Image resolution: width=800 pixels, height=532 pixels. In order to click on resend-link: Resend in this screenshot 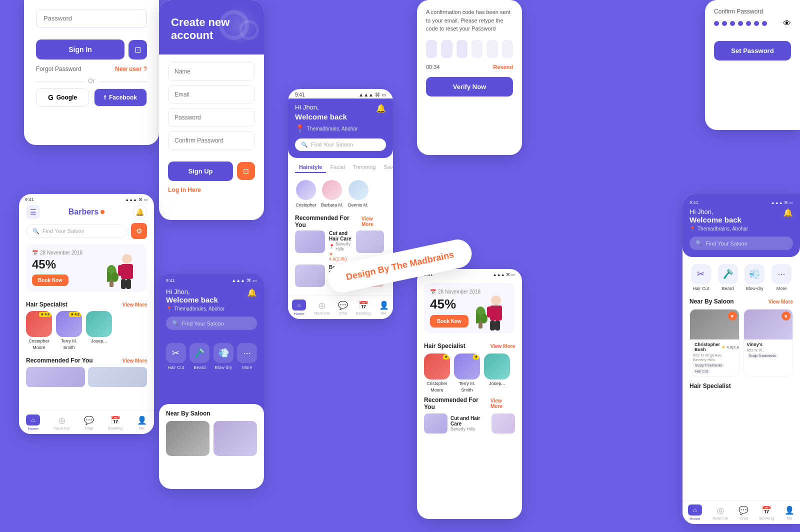, I will do `click(503, 67)`.